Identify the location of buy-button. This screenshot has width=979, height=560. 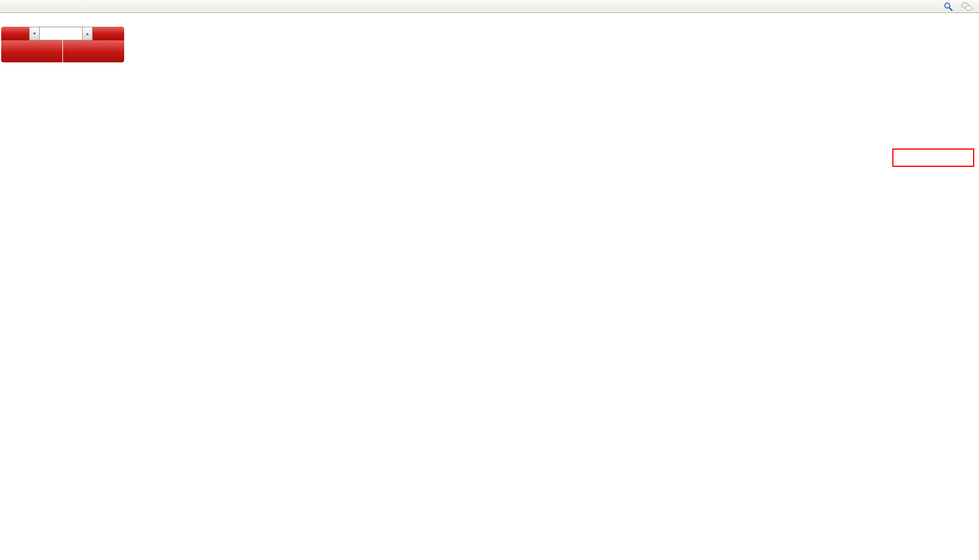
(108, 33).